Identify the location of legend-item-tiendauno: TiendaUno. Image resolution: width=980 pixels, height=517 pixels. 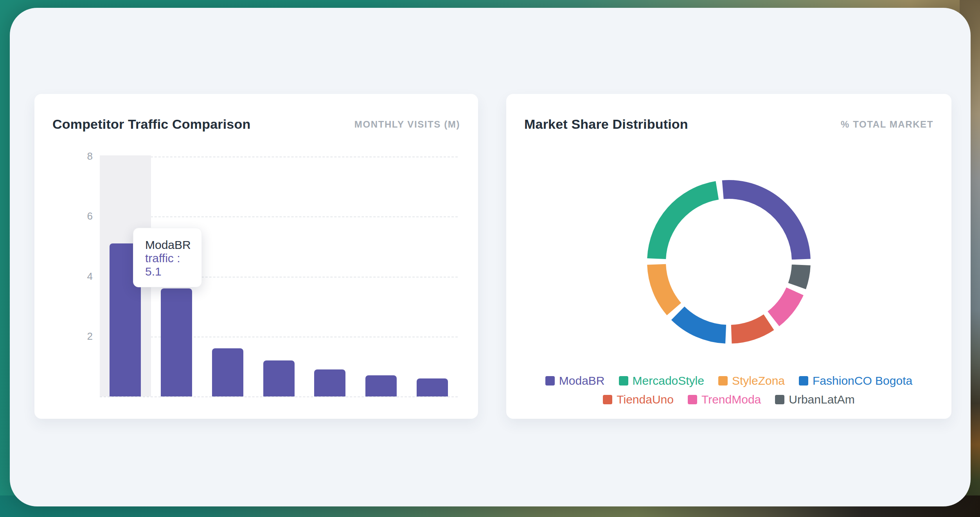
(638, 400).